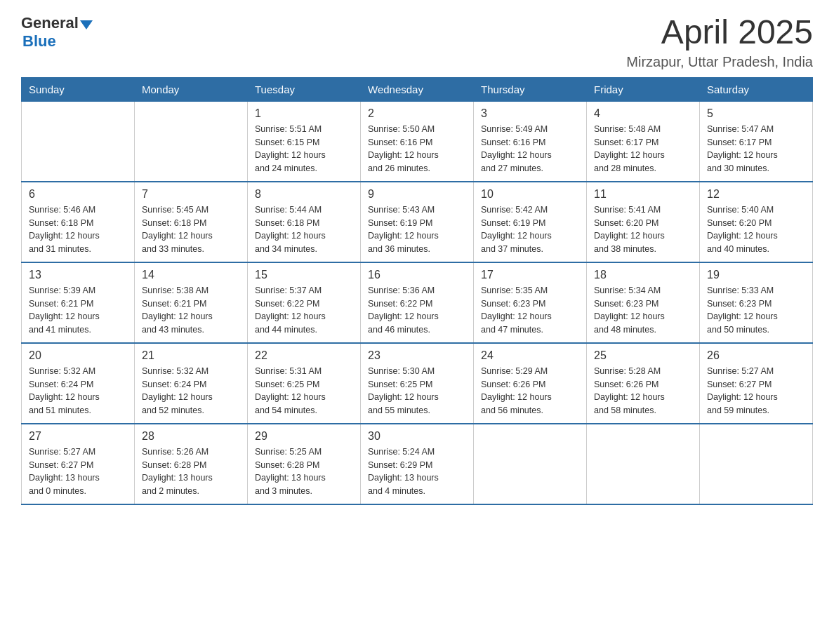 The height and width of the screenshot is (644, 834). What do you see at coordinates (79, 383) in the screenshot?
I see `calendar-cell: 20Sunrise: 5:32 AMSunset: 6:24 PMDayligh…` at bounding box center [79, 383].